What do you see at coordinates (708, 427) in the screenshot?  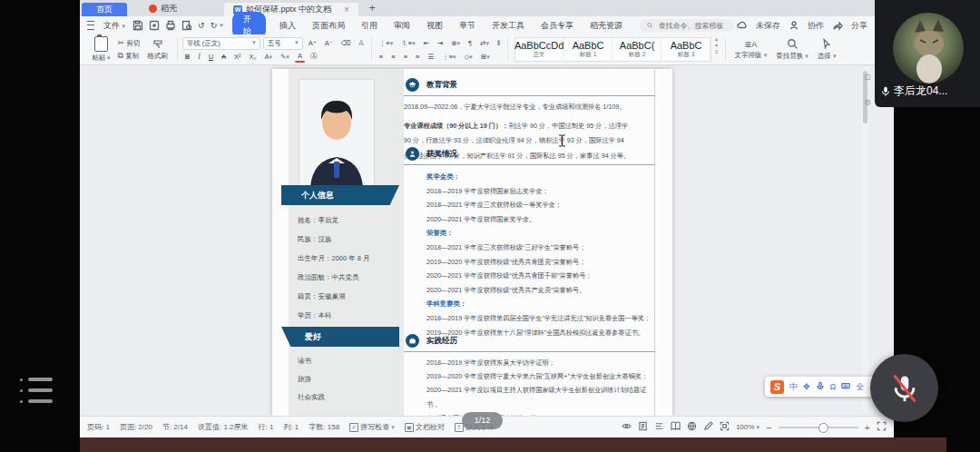 I see `ink-pen-icon` at bounding box center [708, 427].